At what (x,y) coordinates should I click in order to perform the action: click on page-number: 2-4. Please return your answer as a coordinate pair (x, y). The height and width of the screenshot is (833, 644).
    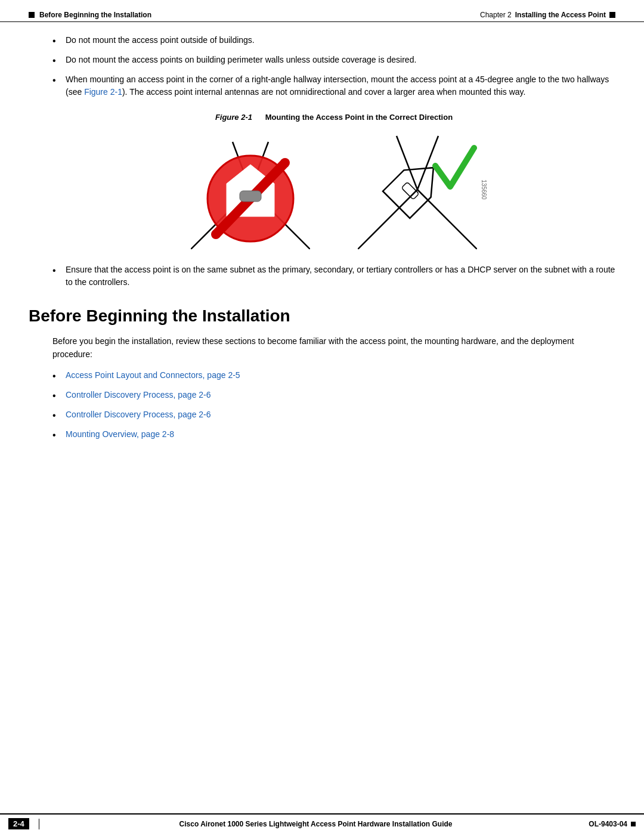
    Looking at the image, I should click on (19, 824).